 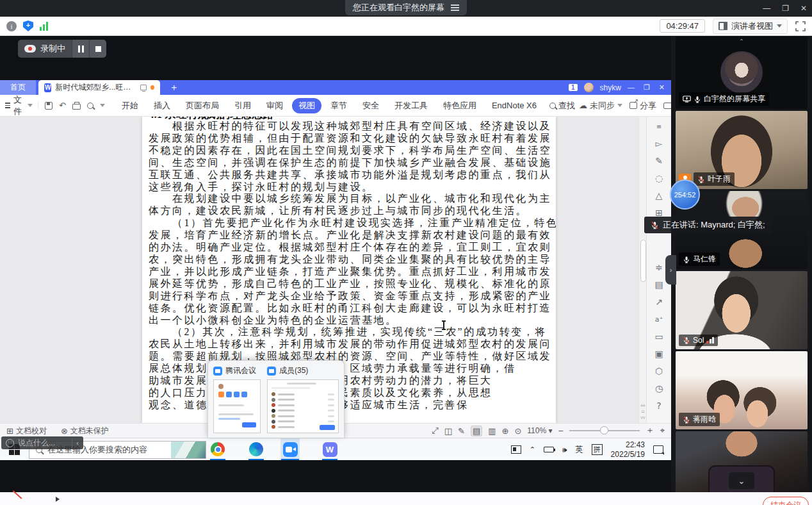 I want to click on adjust-sliders-icon: ≑, so click(x=659, y=267).